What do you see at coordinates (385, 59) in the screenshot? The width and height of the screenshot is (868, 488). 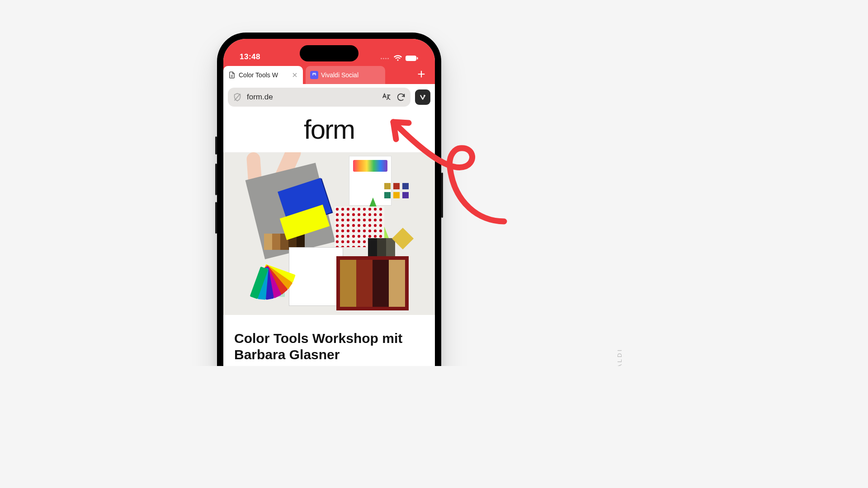 I see `cellular-dots-icon` at bounding box center [385, 59].